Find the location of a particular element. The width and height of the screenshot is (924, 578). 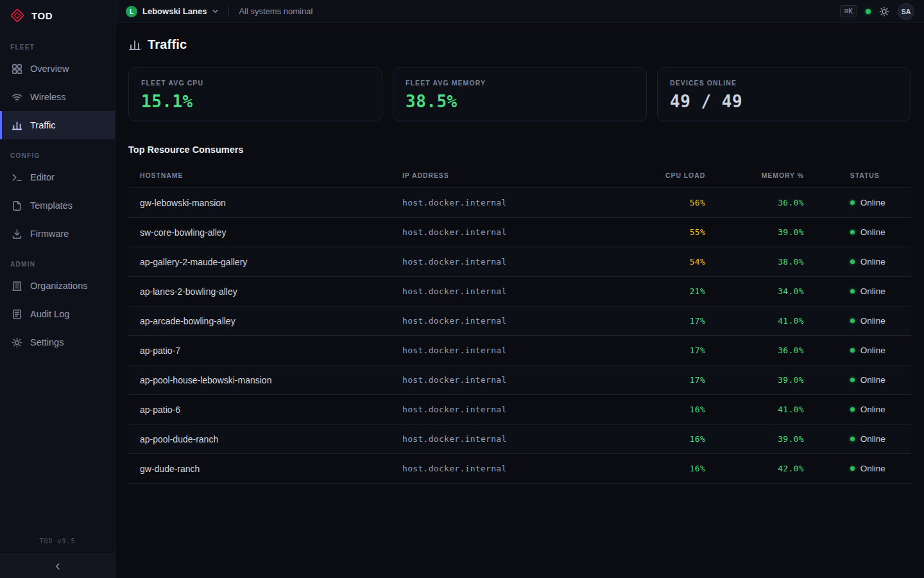

memory-cell: 39.0% is located at coordinates (755, 232).